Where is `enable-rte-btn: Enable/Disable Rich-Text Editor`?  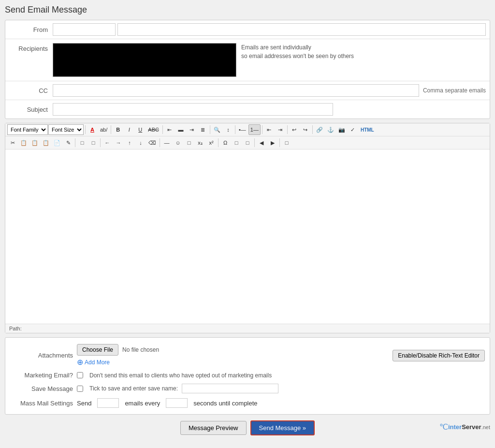
enable-rte-btn: Enable/Disable Rich-Text Editor is located at coordinates (439, 356).